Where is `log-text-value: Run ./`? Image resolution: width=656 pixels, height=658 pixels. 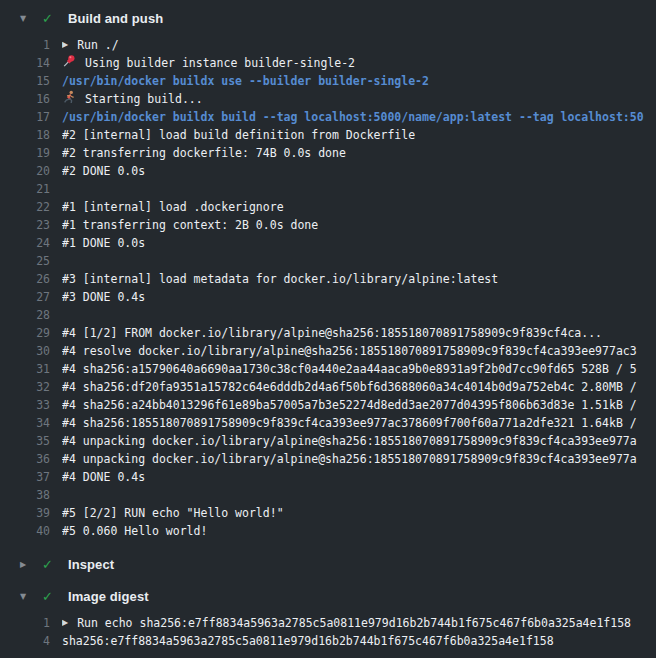 log-text-value: Run ./ is located at coordinates (98, 45).